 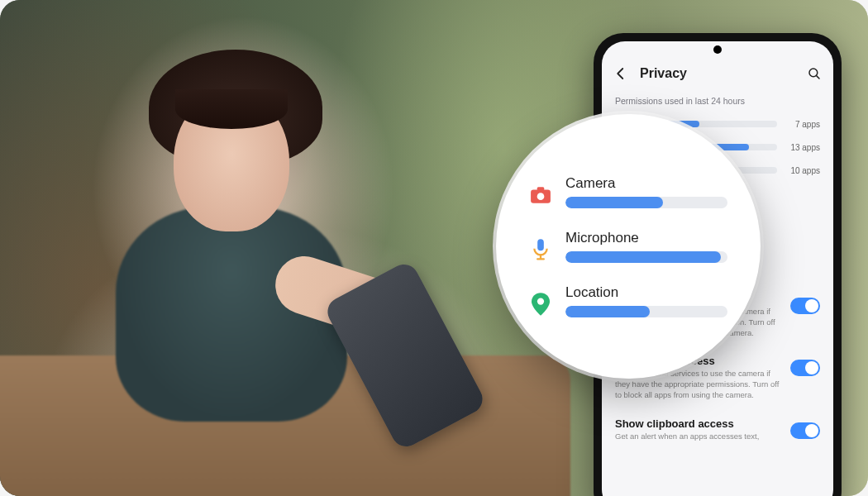 I want to click on mag-row-camera: Camera, so click(x=628, y=192).